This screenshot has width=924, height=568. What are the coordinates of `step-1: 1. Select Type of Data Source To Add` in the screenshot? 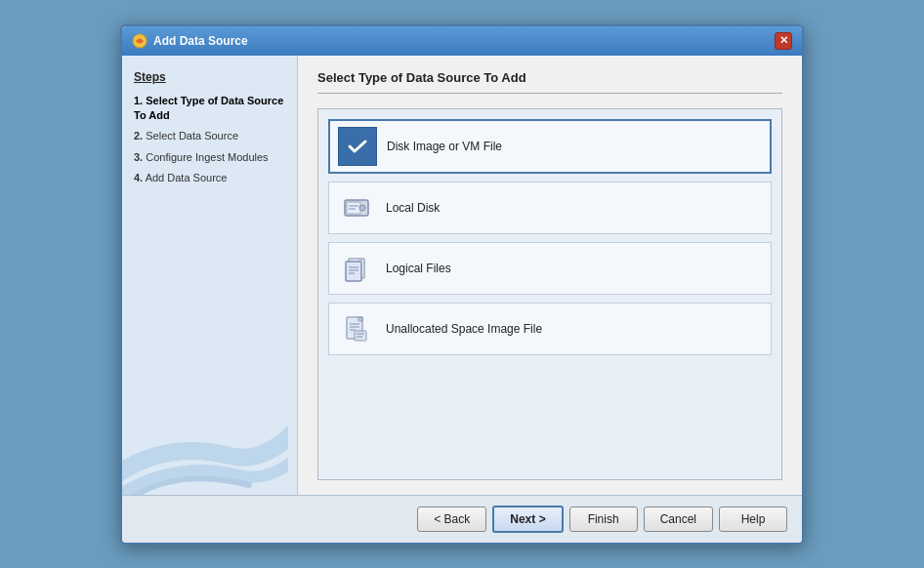 It's located at (209, 109).